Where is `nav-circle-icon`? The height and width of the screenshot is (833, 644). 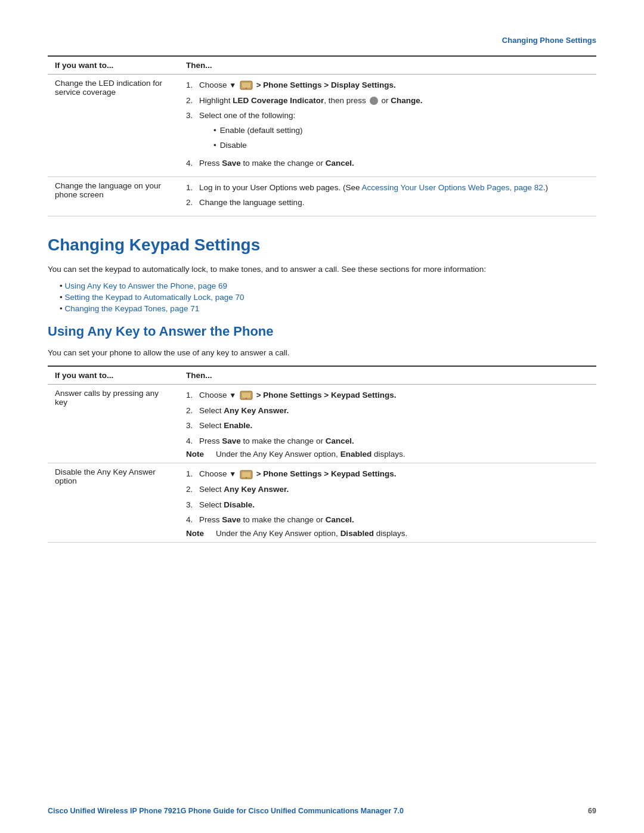
nav-circle-icon is located at coordinates (374, 101).